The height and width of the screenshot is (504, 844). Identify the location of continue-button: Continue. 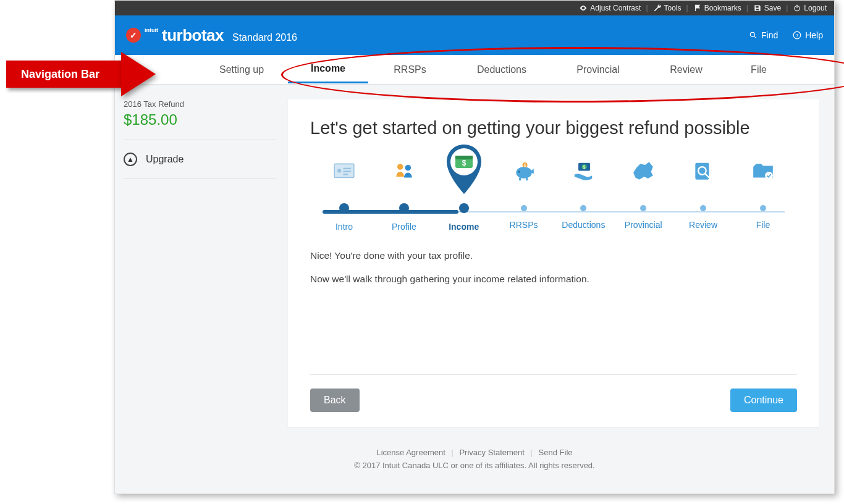
(764, 400).